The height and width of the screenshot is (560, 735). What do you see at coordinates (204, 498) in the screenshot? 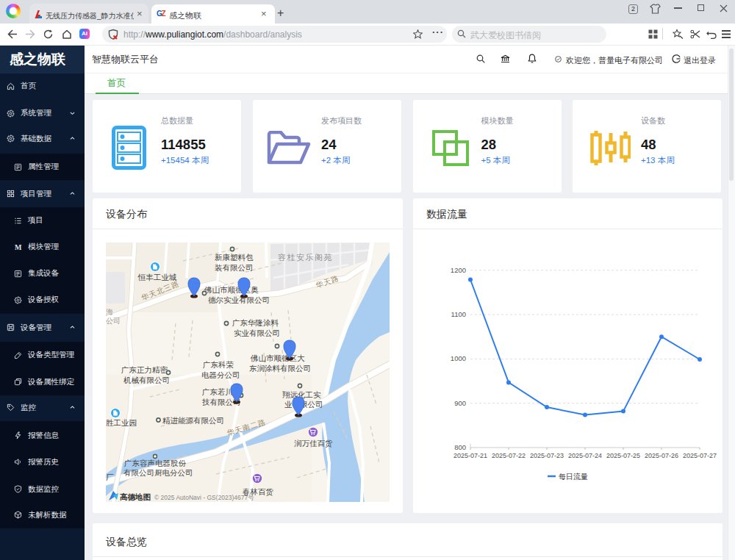
I see `svg-text:© 2025 AutoNavi - GS(2023)4677: © 2025 AutoNavi - GS(2023)4677号` at bounding box center [204, 498].